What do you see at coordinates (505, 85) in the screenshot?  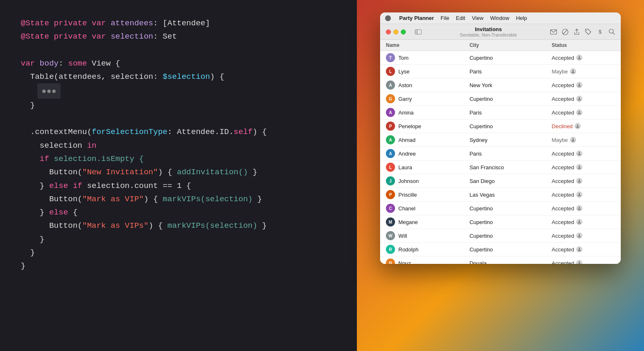 I see `city-cell: New York` at bounding box center [505, 85].